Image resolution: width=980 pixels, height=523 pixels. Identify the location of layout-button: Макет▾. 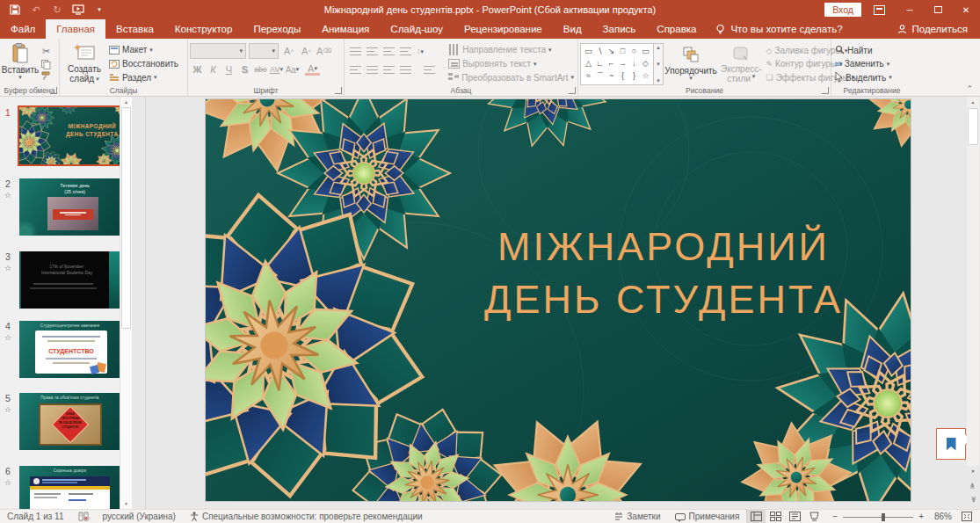
(144, 50).